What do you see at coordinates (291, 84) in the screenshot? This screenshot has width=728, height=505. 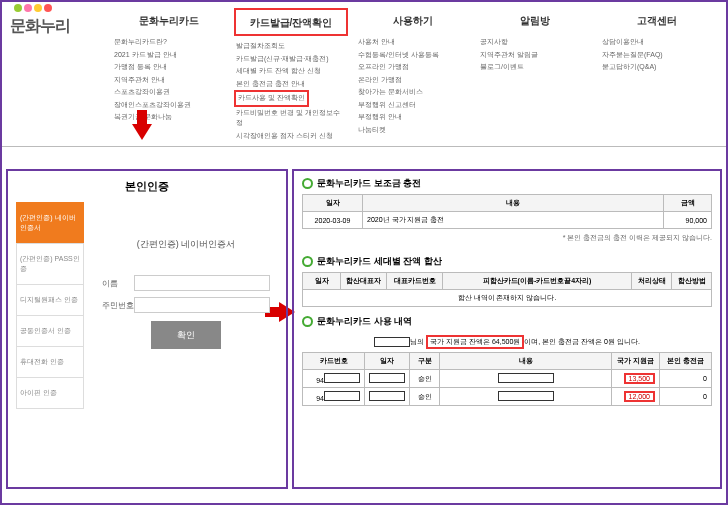 I see `nav-item: 본인 충전금 충전 안내` at bounding box center [291, 84].